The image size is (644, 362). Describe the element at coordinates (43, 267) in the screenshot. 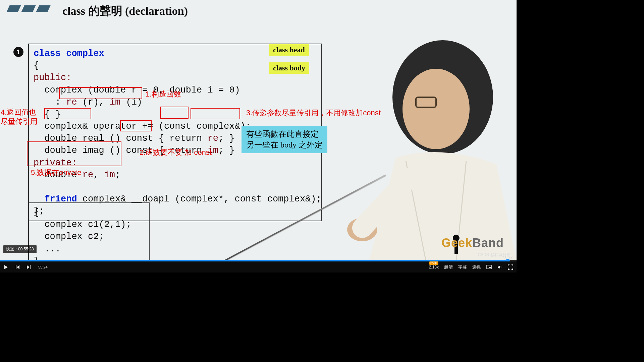

I see `current-time-label: 55:24` at that location.